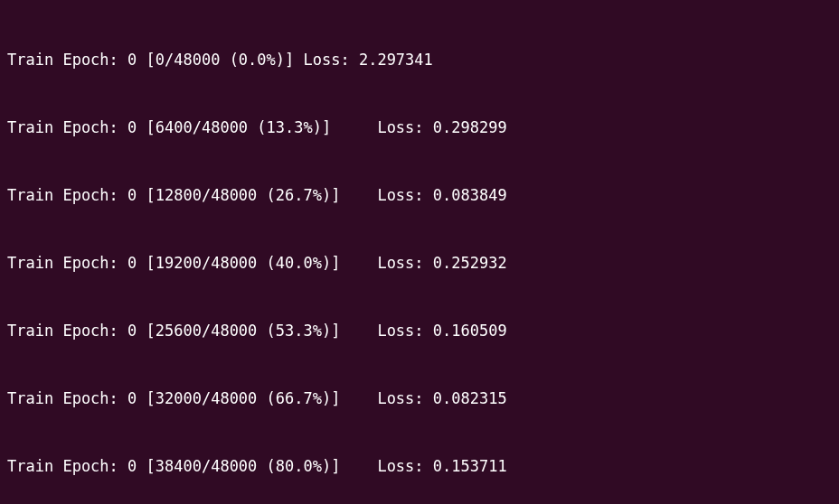  What do you see at coordinates (420, 264) in the screenshot?
I see `log-line: Train Epoch: 0 [19200/48000 (40.0%)] Los…` at bounding box center [420, 264].